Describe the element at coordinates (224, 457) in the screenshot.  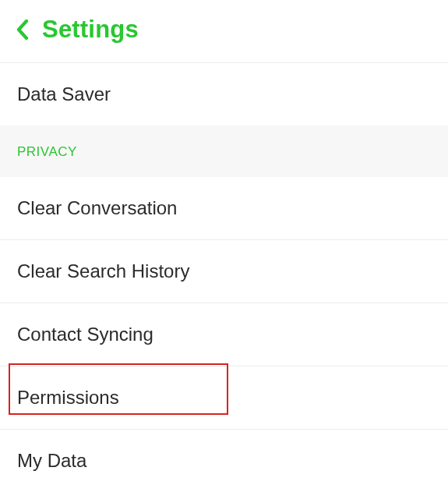
I see `row-my-data: My Data` at that location.